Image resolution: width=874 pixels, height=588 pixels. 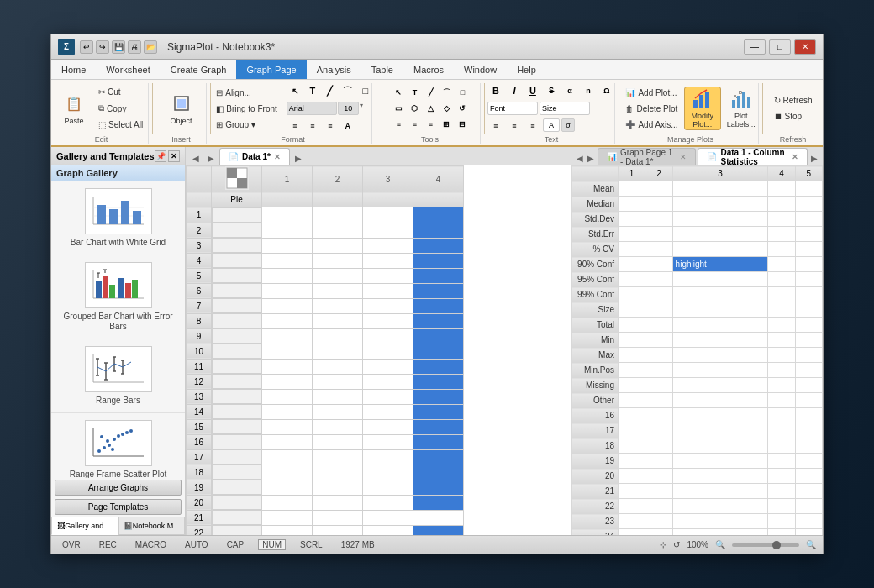 I want to click on cell-r2-c4, so click(x=439, y=230).